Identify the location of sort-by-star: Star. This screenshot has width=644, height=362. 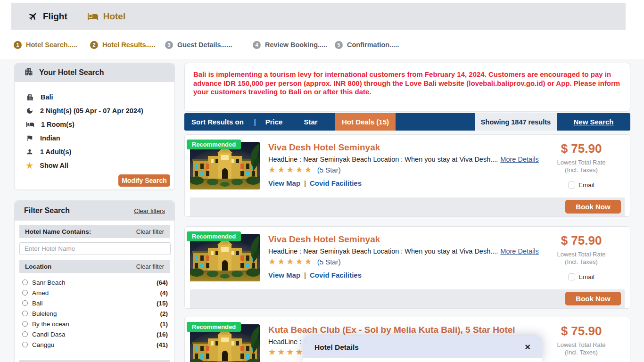
(310, 122).